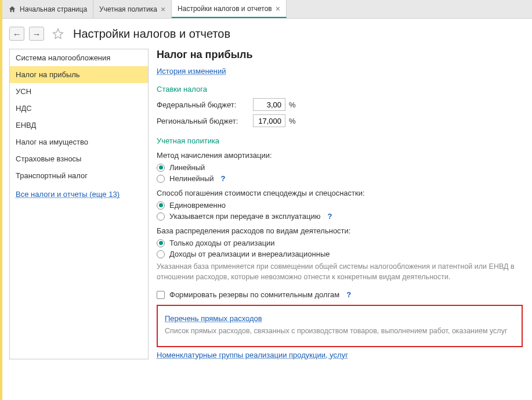 The height and width of the screenshot is (400, 532). I want to click on tab-home-label: Начальная страница, so click(53, 9).